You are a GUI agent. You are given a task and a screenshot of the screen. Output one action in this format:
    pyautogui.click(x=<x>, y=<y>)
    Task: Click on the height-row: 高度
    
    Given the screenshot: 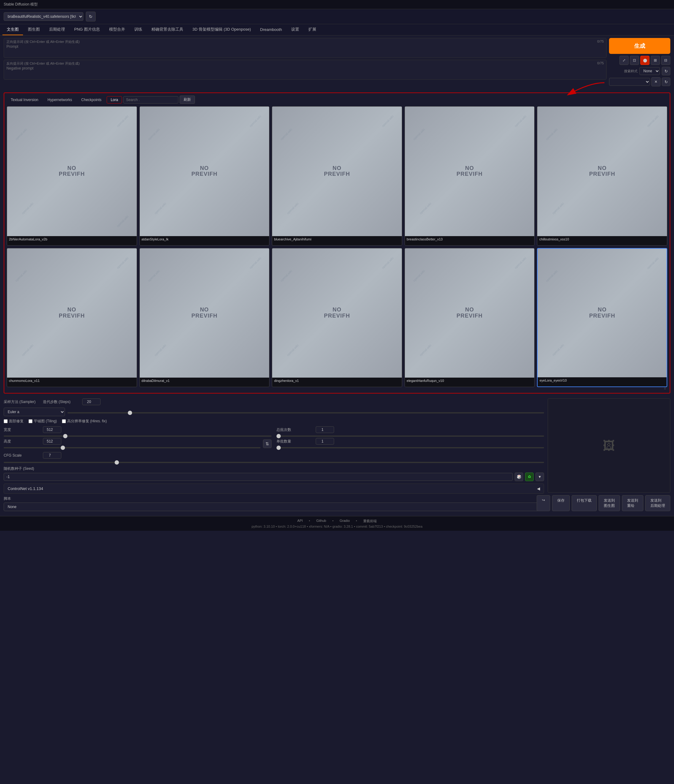 What is the action you would take?
    pyautogui.click(x=132, y=441)
    